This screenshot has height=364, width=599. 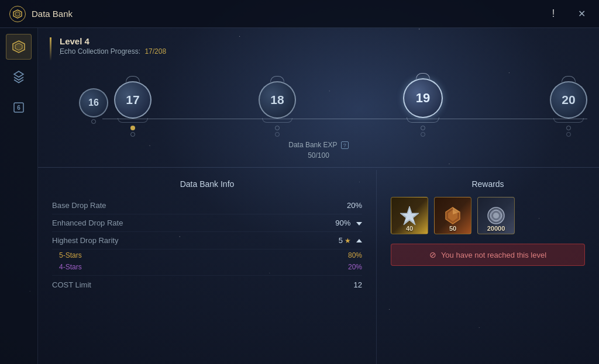 I want to click on info-button: !, so click(x=553, y=14).